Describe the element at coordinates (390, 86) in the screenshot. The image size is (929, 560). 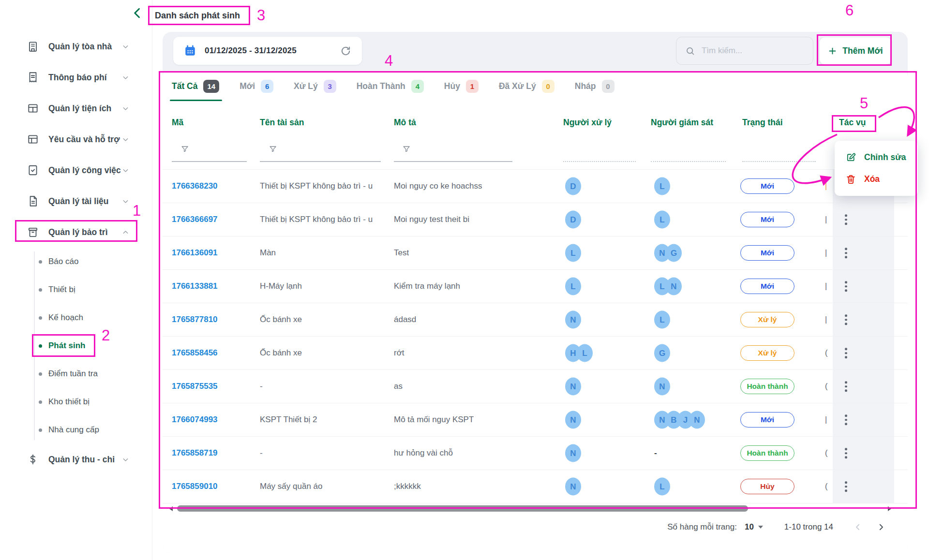
I see `tab-hoan-thanh: Hoàn Thành4` at that location.